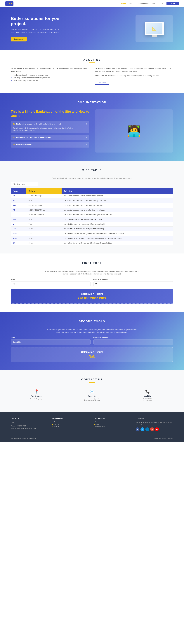  Describe the element at coordinates (86, 144) in the screenshot. I see `chevron-down-icon: ∨` at that location.